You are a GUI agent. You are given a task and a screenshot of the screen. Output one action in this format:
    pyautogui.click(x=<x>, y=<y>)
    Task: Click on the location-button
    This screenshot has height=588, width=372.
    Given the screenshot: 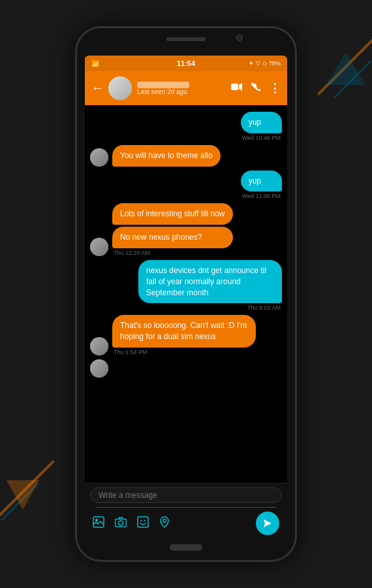 What is the action you would take?
    pyautogui.click(x=164, y=523)
    